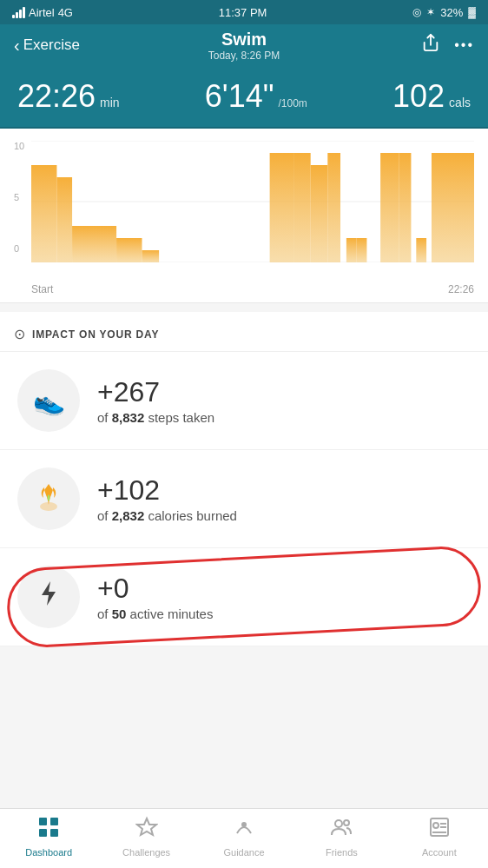 The image size is (488, 868). Describe the element at coordinates (49, 837) in the screenshot. I see `nav-item-dashboard: Dashboard` at that location.